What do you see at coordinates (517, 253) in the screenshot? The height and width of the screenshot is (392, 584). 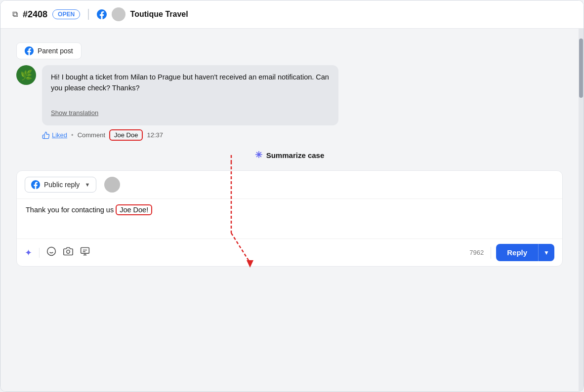 I see `reply-submit-button: Reply` at bounding box center [517, 253].